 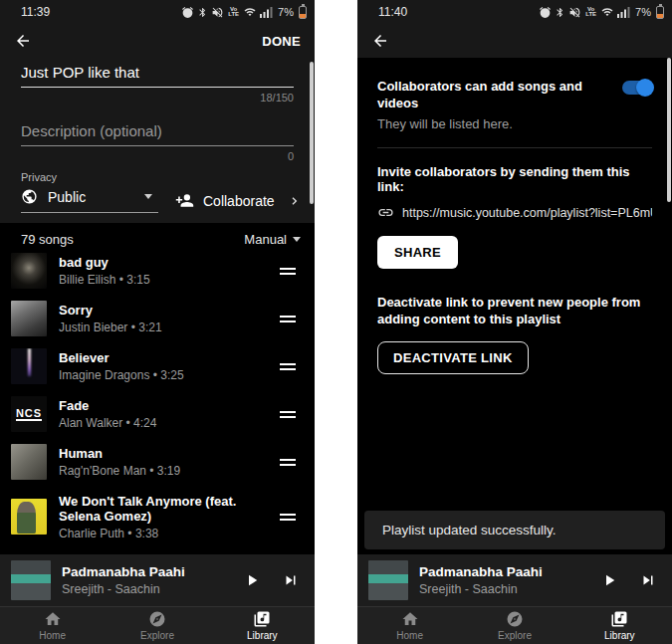 I want to click on sort-dropdown: Manual, so click(x=273, y=239).